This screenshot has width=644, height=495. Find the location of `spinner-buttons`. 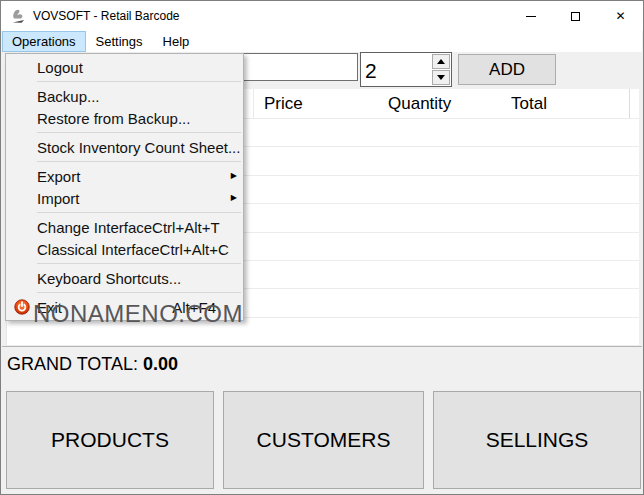

spinner-buttons is located at coordinates (441, 70).